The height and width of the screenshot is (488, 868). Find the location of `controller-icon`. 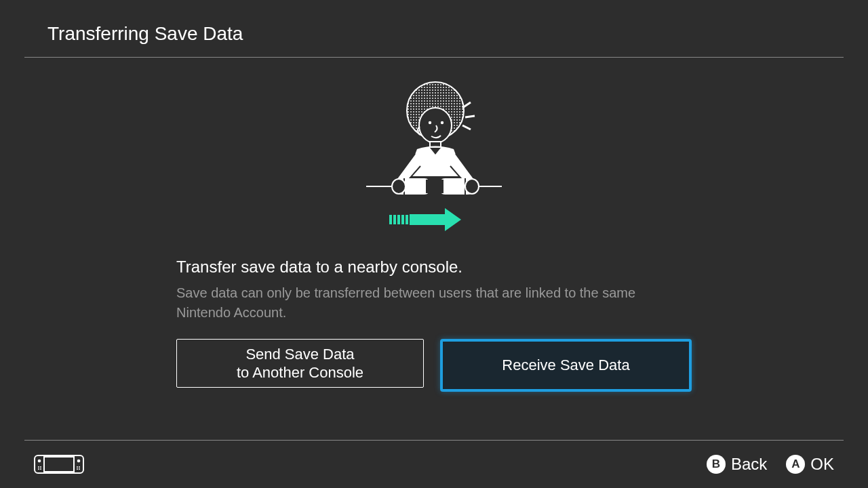

controller-icon is located at coordinates (59, 464).